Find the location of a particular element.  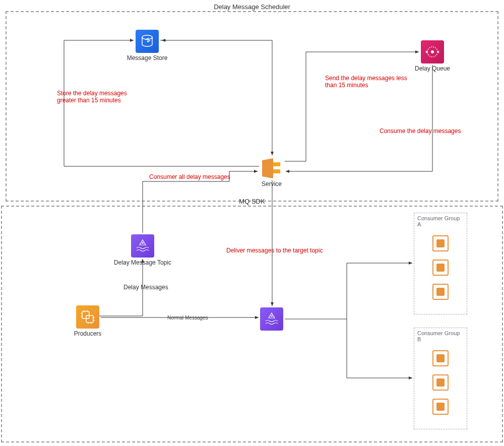

mq-sdk-title: MQ SDK is located at coordinates (252, 202).